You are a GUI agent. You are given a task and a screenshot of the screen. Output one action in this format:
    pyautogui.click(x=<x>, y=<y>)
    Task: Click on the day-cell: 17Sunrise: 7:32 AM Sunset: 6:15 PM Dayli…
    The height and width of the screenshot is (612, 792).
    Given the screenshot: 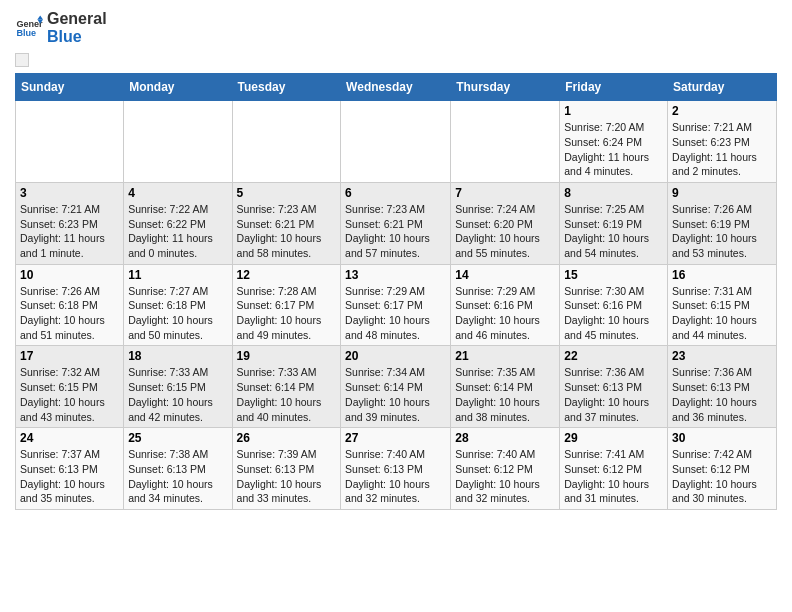 What is the action you would take?
    pyautogui.click(x=70, y=387)
    